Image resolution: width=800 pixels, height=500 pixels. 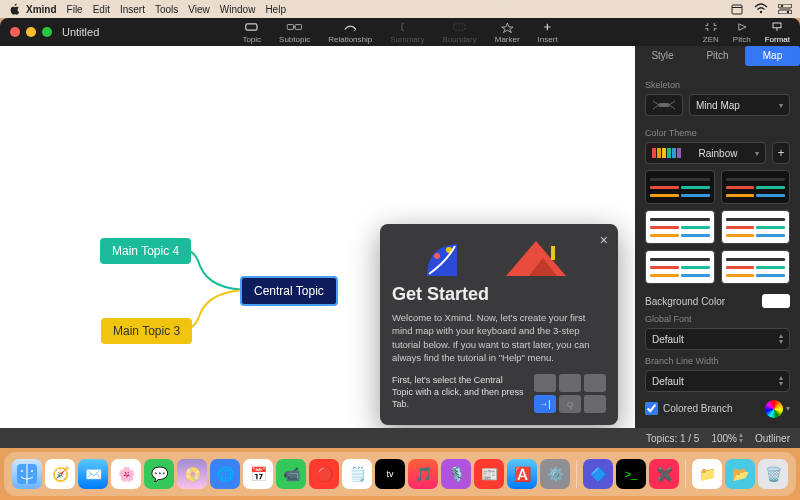 I want to click on toolbar-zen: ZEN, so click(x=711, y=32).